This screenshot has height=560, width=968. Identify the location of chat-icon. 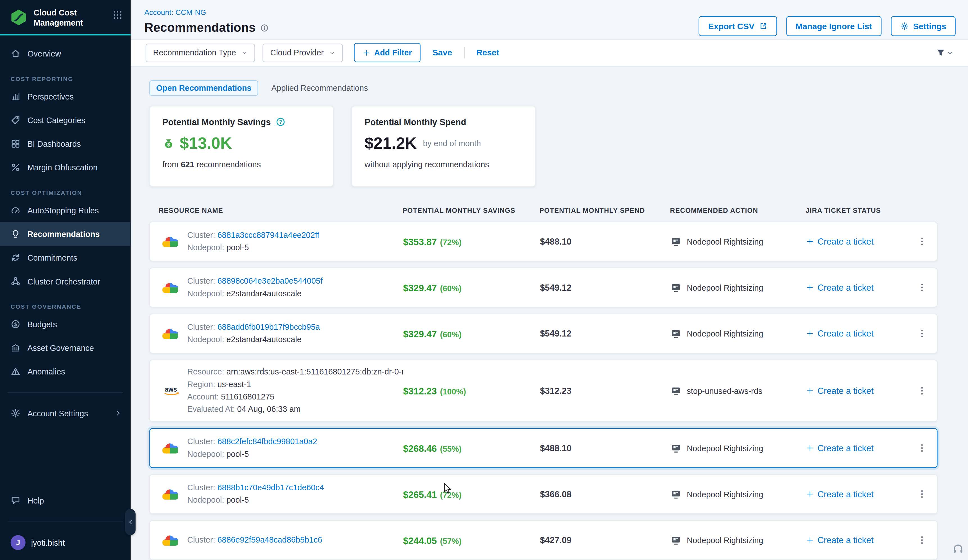
(15, 500).